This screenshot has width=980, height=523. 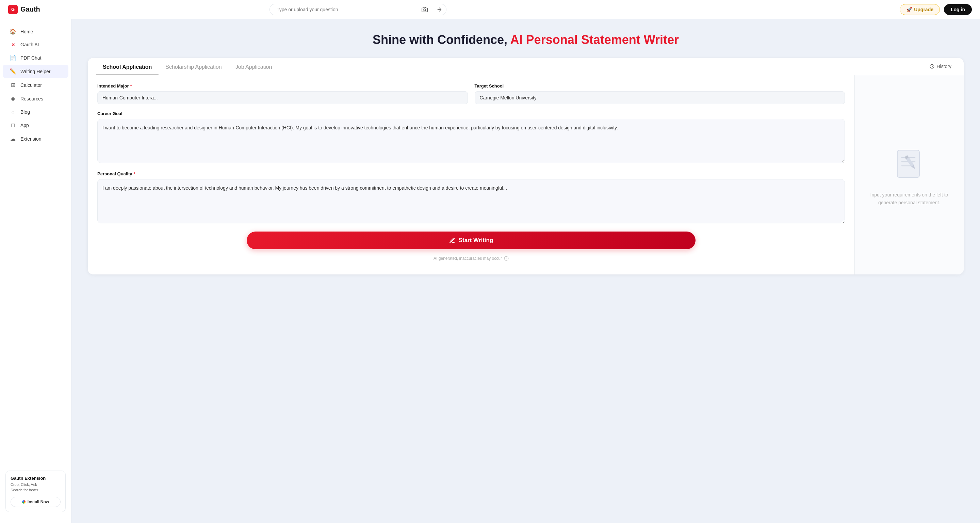 I want to click on career-goal-label: Career Goal, so click(x=471, y=113).